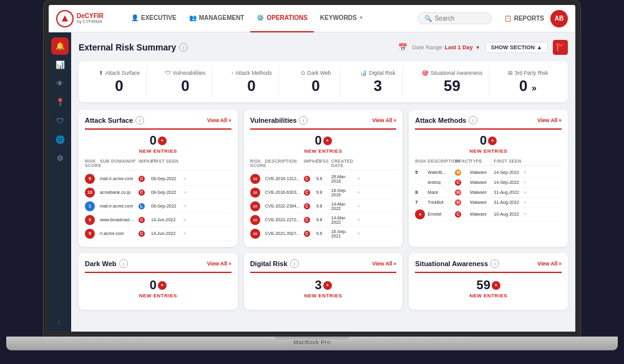 This screenshot has height=364, width=624. What do you see at coordinates (384, 120) in the screenshot?
I see `vulnerabilities-view-all: View All »` at bounding box center [384, 120].